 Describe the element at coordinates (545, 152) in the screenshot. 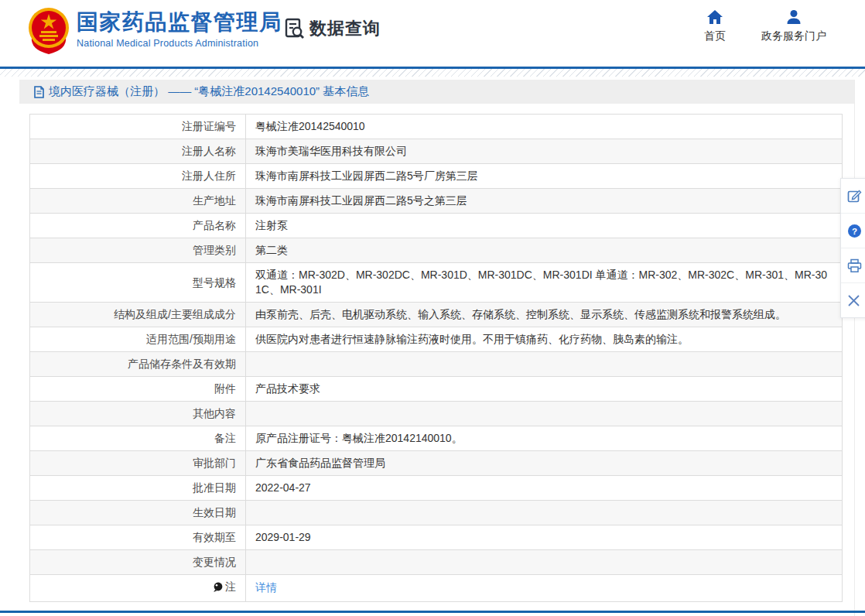

I see `row-value: 珠海市美瑞华医用科技有限公司` at that location.